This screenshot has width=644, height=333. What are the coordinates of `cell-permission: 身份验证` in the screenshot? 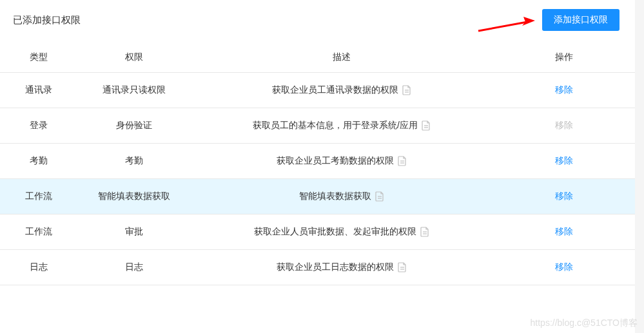 It's located at (134, 126).